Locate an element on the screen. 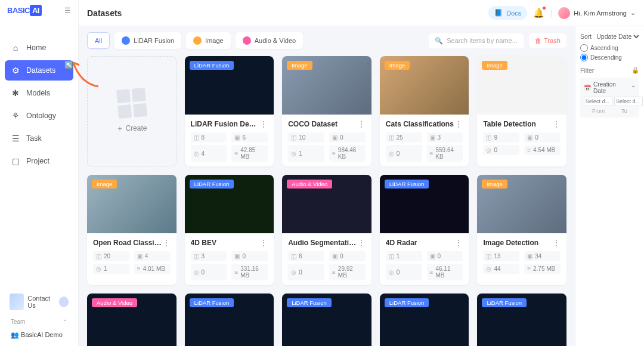  sidebar-item-datasets: ⚙Datasets is located at coordinates (39, 70).